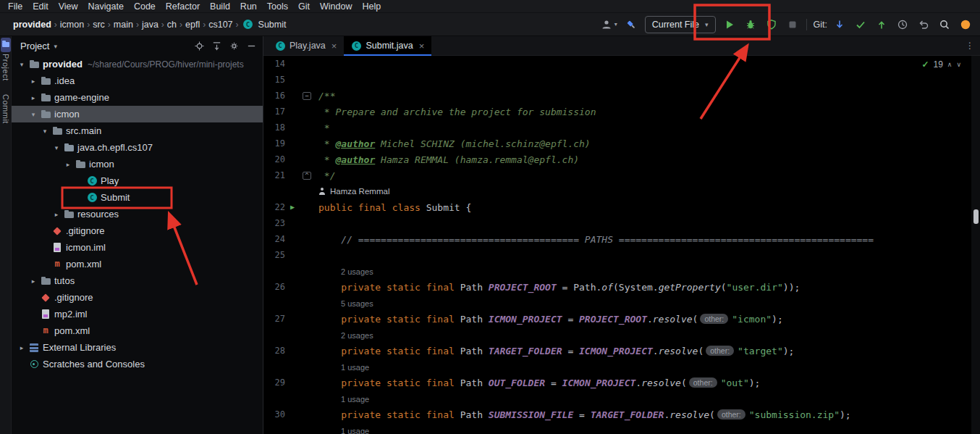 Image resolution: width=980 pixels, height=434 pixels. I want to click on usages-inlay-hint: 5 usages, so click(358, 304).